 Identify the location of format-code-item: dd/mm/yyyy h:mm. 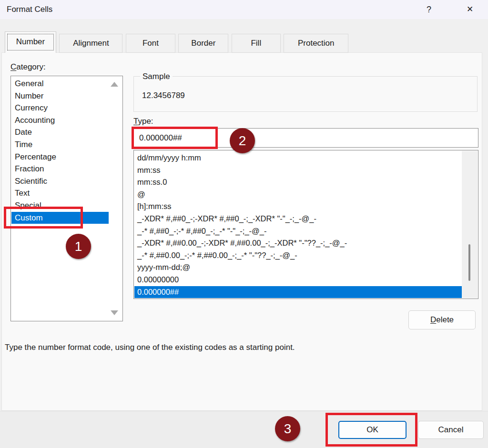
(298, 158).